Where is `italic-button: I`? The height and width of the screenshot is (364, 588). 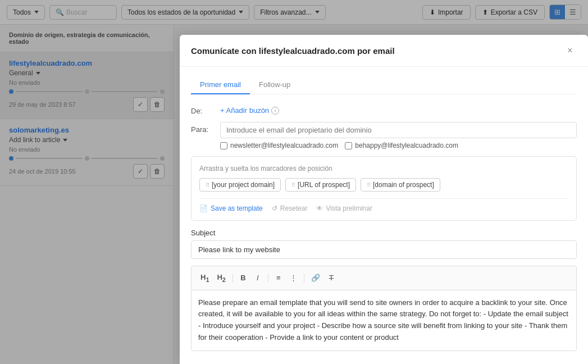
italic-button: I is located at coordinates (258, 277).